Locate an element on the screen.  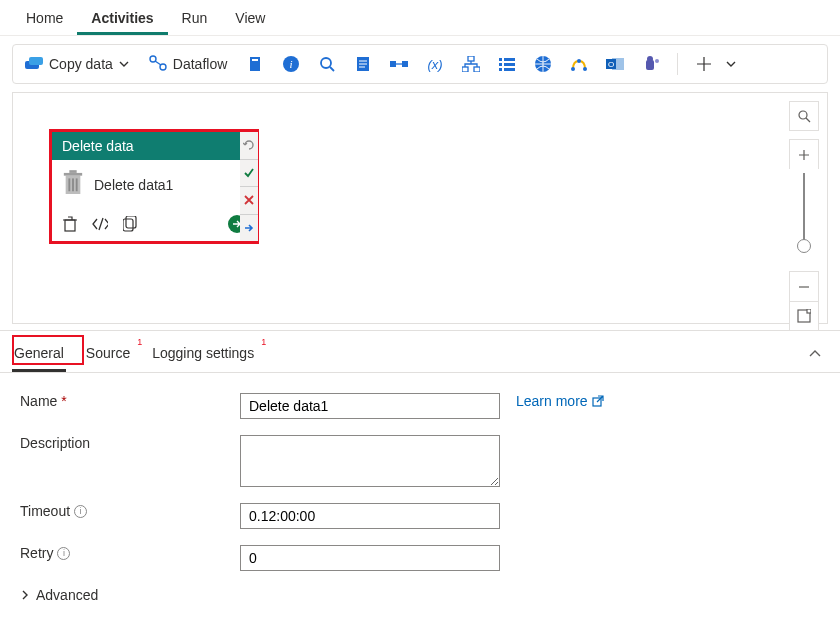
chevron-right-icon is located at coordinates (25, 595).